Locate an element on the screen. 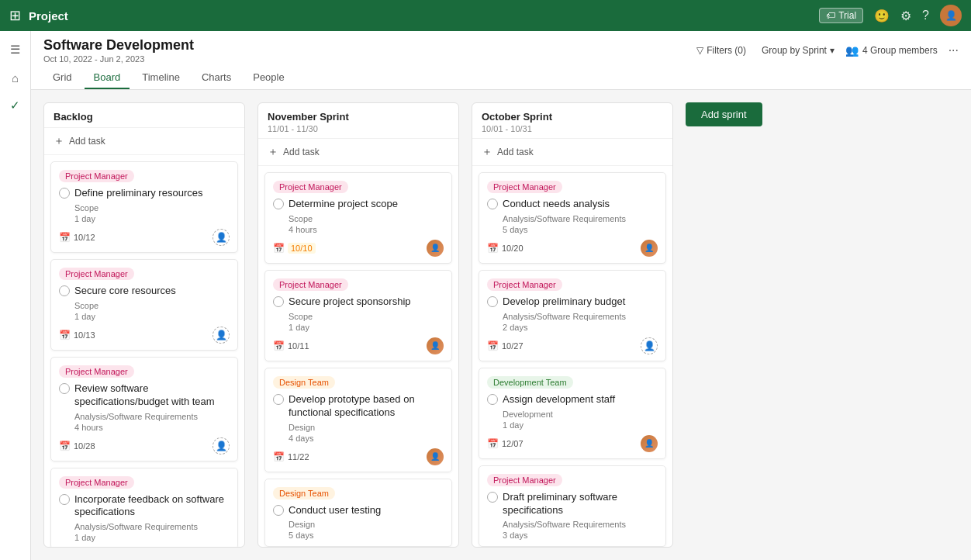  add-sprint-button: Add sprint is located at coordinates (724, 115).